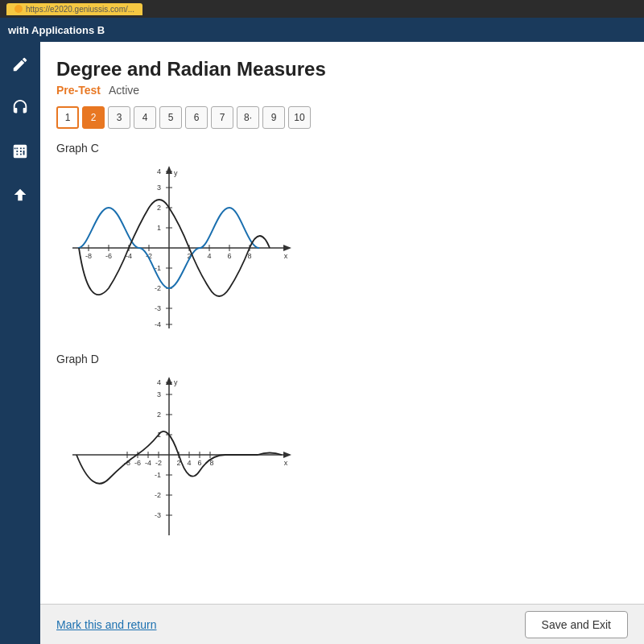 Image resolution: width=644 pixels, height=644 pixels. I want to click on bottom-bar: Mark this and return Save and Exit, so click(342, 624).